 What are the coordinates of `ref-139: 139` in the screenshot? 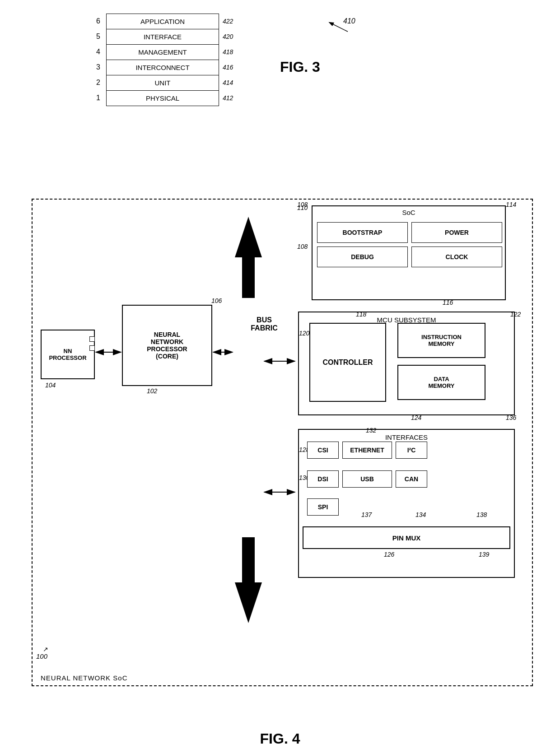 It's located at (484, 554).